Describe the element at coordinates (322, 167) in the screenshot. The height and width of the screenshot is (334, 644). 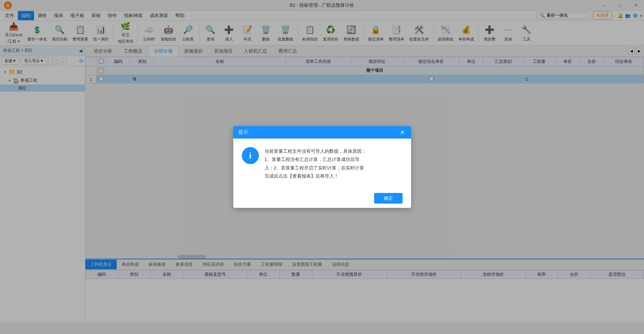
I see `modal-dialog: 提示 ✕ i 当前算量工程文件没有可导入的数据，具体原因： 1、算量工程没有汇总…` at that location.